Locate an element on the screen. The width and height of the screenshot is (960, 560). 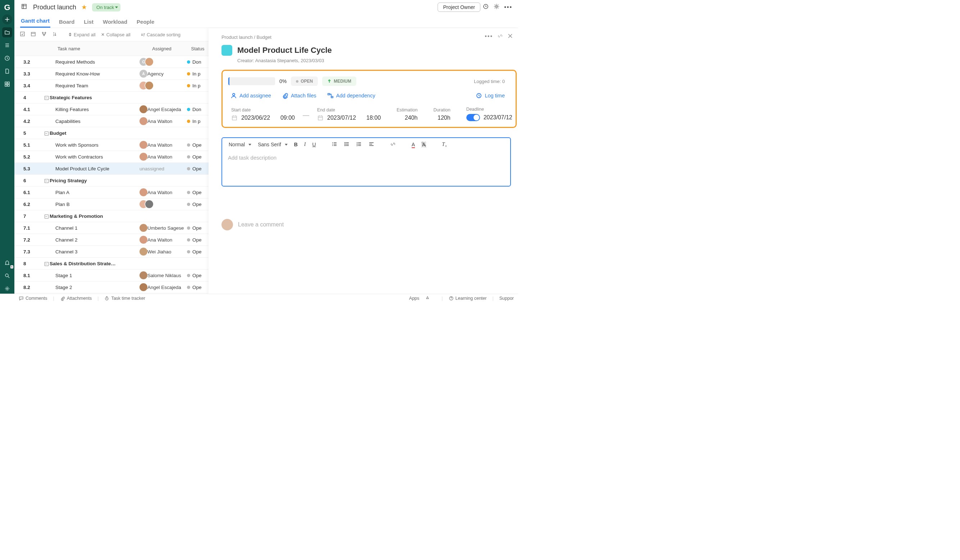
start-date-field: 2023/06/22 09:00 is located at coordinates (263, 118).